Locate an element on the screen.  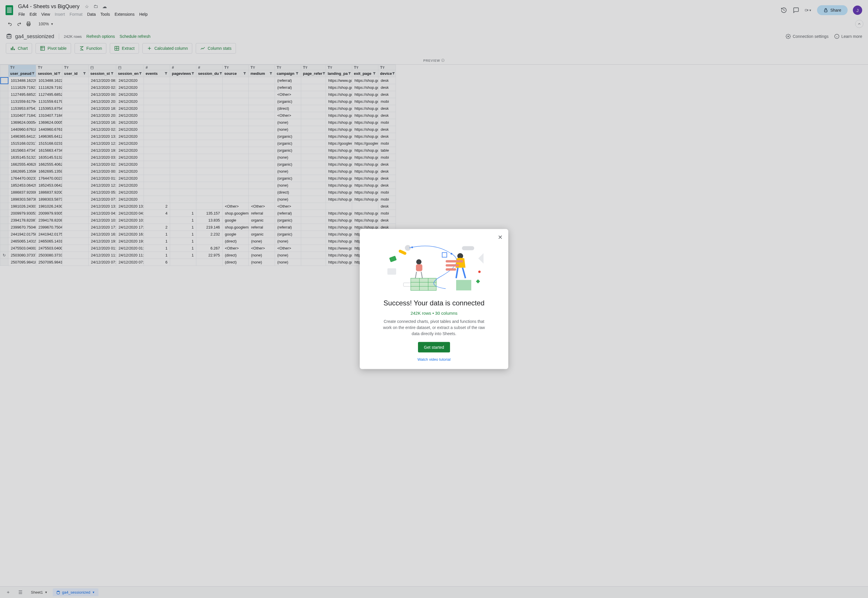
get-started-button: Get started is located at coordinates (434, 347).